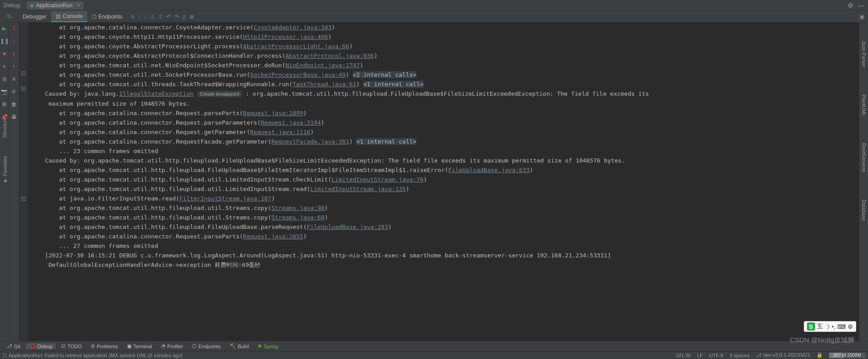 The height and width of the screenshot is (359, 868). Describe the element at coordinates (864, 158) in the screenshot. I see `tool-restservices: RestServices` at that location.